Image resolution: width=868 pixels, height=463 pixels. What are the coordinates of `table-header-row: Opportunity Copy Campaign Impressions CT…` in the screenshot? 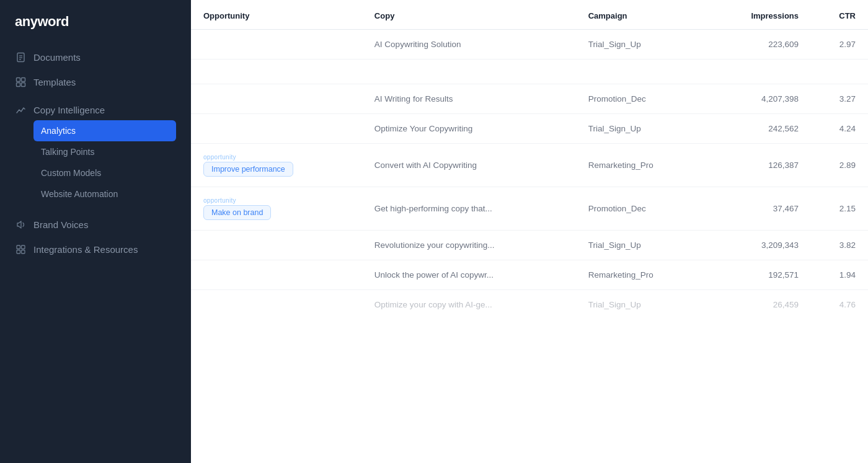 It's located at (529, 15).